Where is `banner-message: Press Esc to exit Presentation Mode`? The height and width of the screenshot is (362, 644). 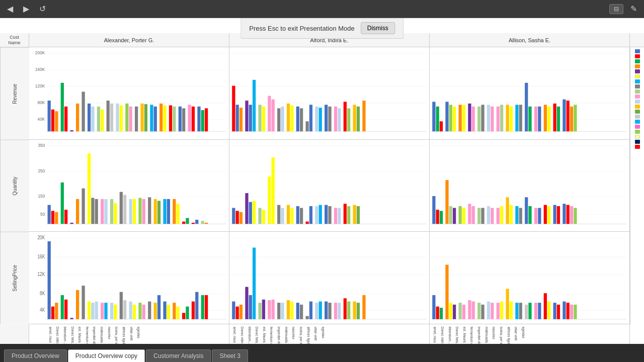 banner-message: Press Esc to exit Presentation Mode is located at coordinates (302, 28).